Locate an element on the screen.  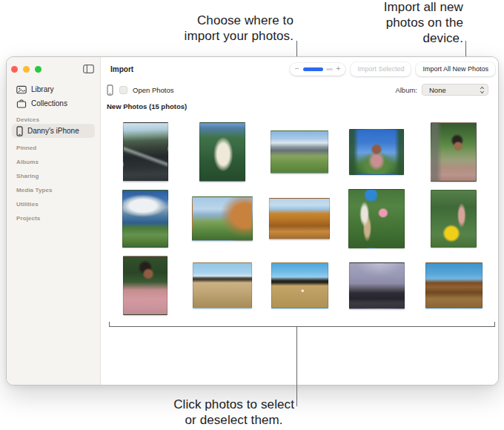
stepper-chevrons-icon is located at coordinates (482, 90).